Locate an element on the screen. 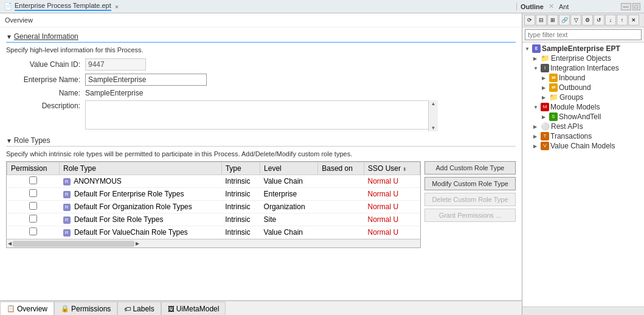 The height and width of the screenshot is (315, 644). enterprise-name-row: Enterprise Name: is located at coordinates (261, 80).